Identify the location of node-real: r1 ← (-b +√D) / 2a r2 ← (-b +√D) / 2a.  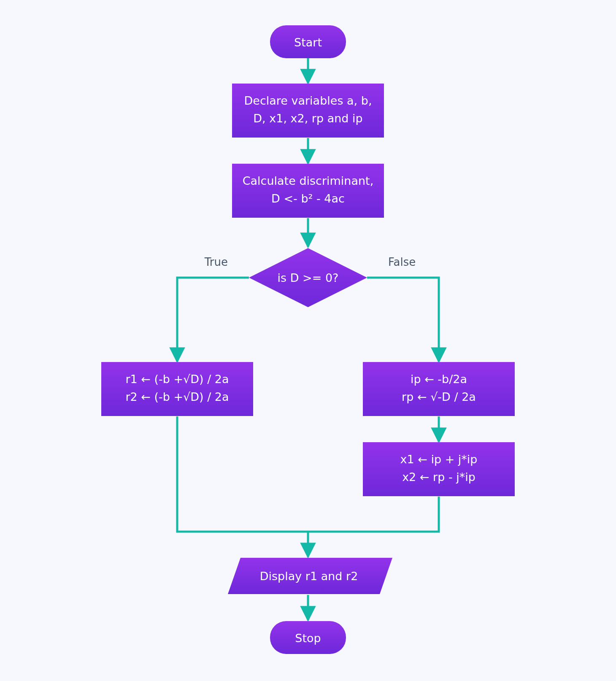
(177, 389).